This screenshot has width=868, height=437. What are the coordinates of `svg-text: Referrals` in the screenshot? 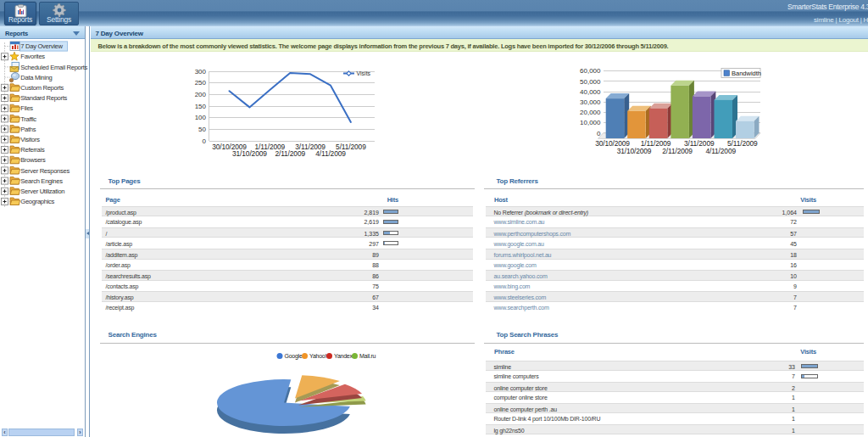 It's located at (32, 149).